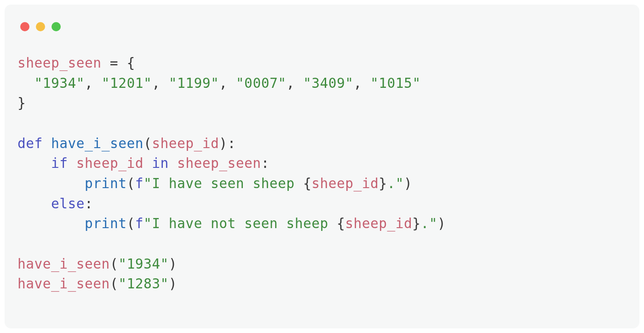 The image size is (644, 333). What do you see at coordinates (56, 27) in the screenshot?
I see `zoom-icon` at bounding box center [56, 27].